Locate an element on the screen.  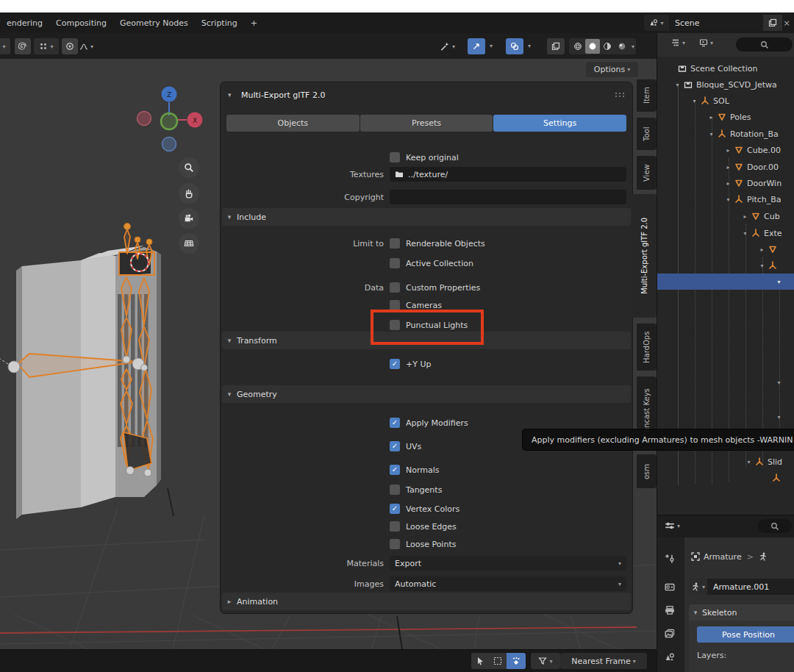
annotate-spiral-icon is located at coordinates (23, 46).